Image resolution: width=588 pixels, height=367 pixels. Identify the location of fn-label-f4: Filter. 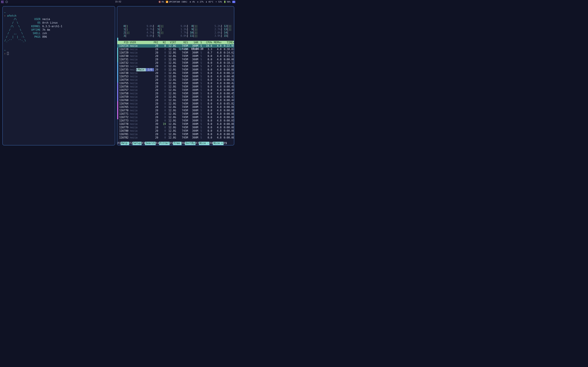
(164, 143).